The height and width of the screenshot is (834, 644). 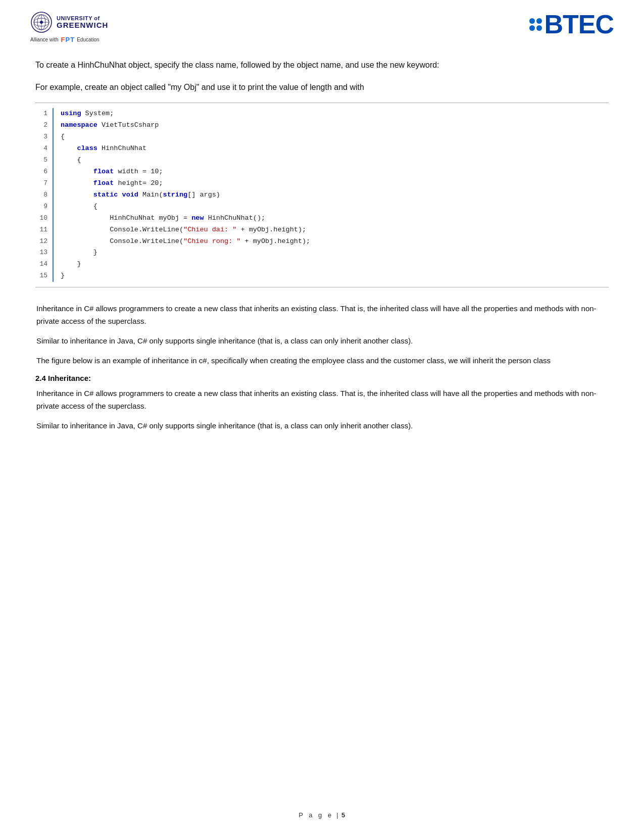 I want to click on line-code-14: }, so click(x=331, y=265).